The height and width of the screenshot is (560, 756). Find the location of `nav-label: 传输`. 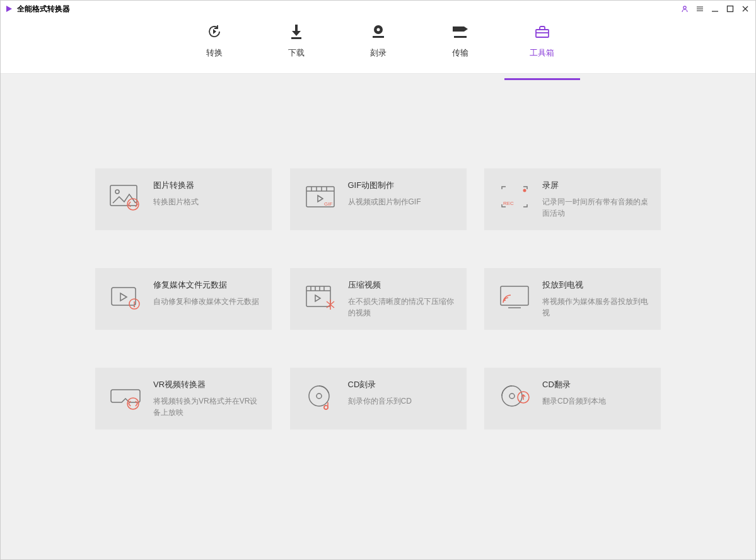

nav-label: 传输 is located at coordinates (460, 53).